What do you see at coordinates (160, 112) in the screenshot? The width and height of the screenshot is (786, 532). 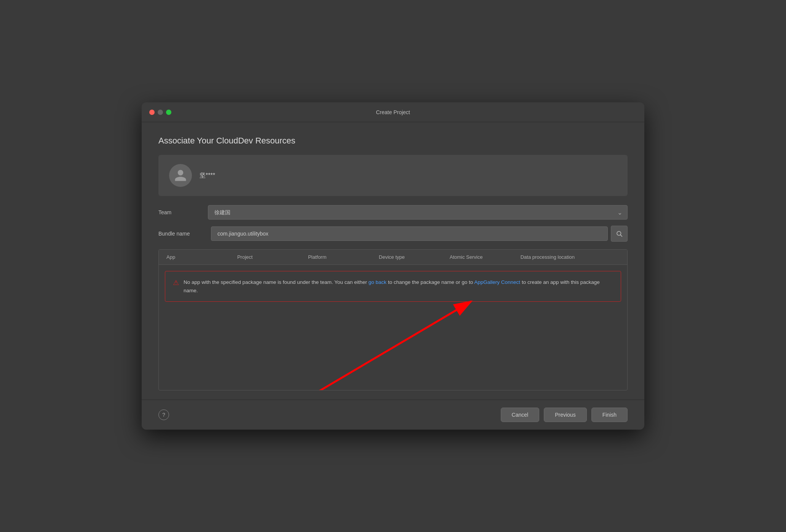 I see `traffic-lights` at bounding box center [160, 112].